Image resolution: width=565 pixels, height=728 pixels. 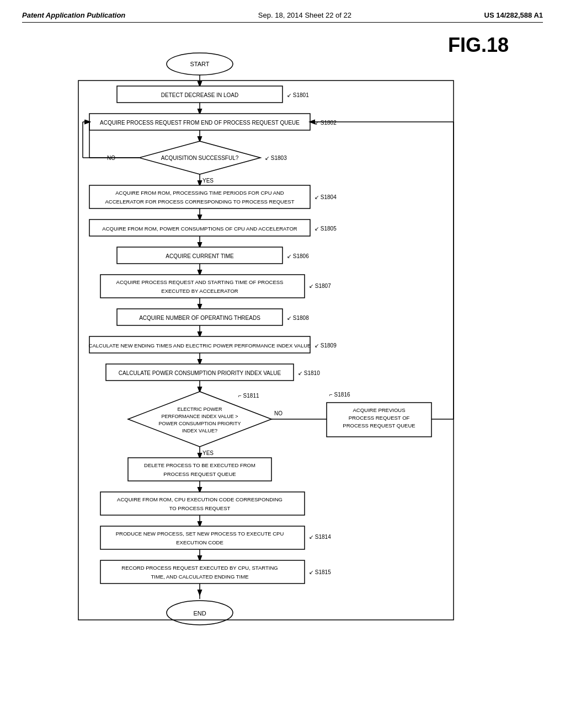 What do you see at coordinates (200, 424) in the screenshot?
I see `svg-text: POWER CONSUMPTION PRIORITY` at bounding box center [200, 424].